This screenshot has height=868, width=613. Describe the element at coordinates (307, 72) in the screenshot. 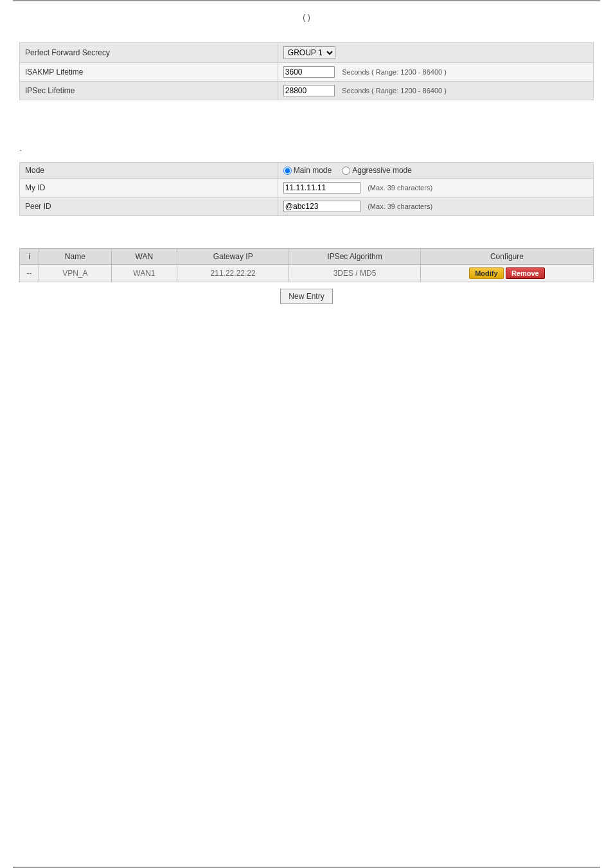

I see `isakmp-lifetime-row: ISAKMP Lifetime Seconds ( Range: 1200 - …` at that location.